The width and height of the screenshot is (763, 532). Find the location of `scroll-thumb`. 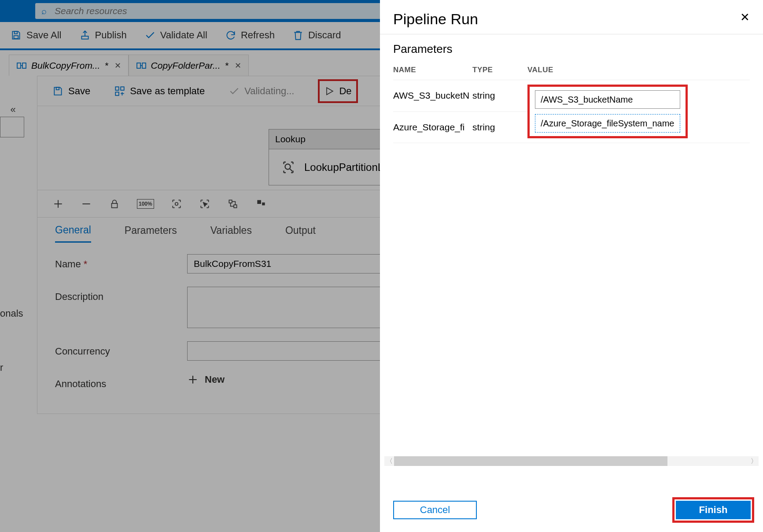

scroll-thumb is located at coordinates (531, 461).